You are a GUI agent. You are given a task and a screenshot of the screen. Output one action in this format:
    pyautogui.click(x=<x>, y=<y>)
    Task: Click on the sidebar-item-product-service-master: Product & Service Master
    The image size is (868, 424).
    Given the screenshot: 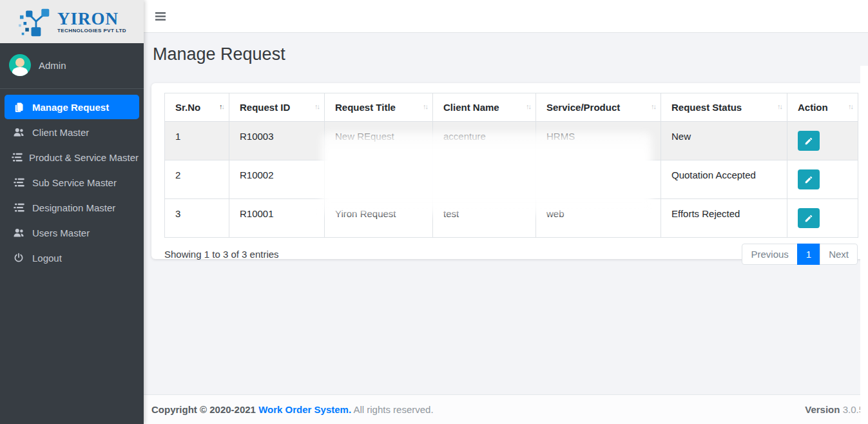 What is the action you would take?
    pyautogui.click(x=72, y=157)
    